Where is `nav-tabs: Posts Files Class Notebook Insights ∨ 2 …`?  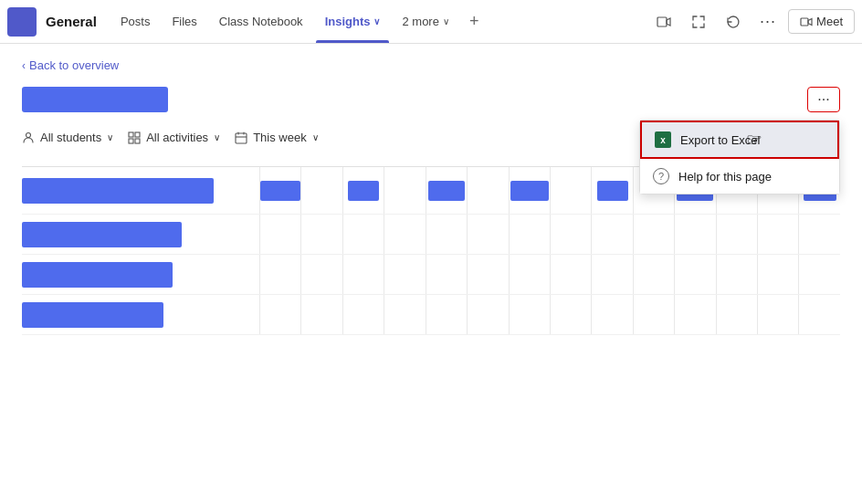
nav-tabs: Posts Files Class Notebook Insights ∨ 2 … is located at coordinates (380, 22).